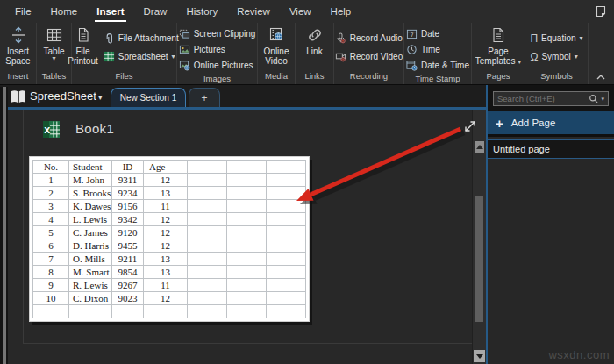 The width and height of the screenshot is (614, 364). What do you see at coordinates (149, 39) in the screenshot?
I see `file-attachment-label: File Attachment` at bounding box center [149, 39].